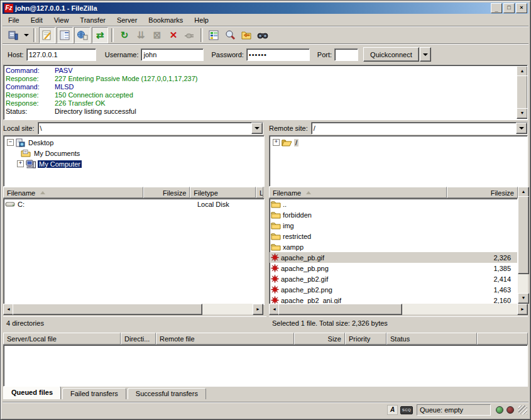 The image size is (531, 420). I want to click on title-bar: Fz john@127.0.0.1 - FileZilla _ □ ×, so click(265, 8).